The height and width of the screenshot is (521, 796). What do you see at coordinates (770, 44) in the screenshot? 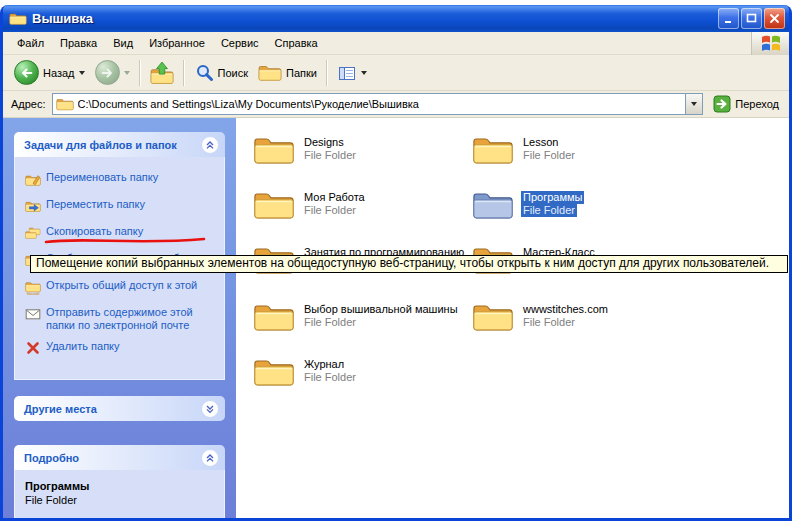
I see `windows-logo-icon` at bounding box center [770, 44].